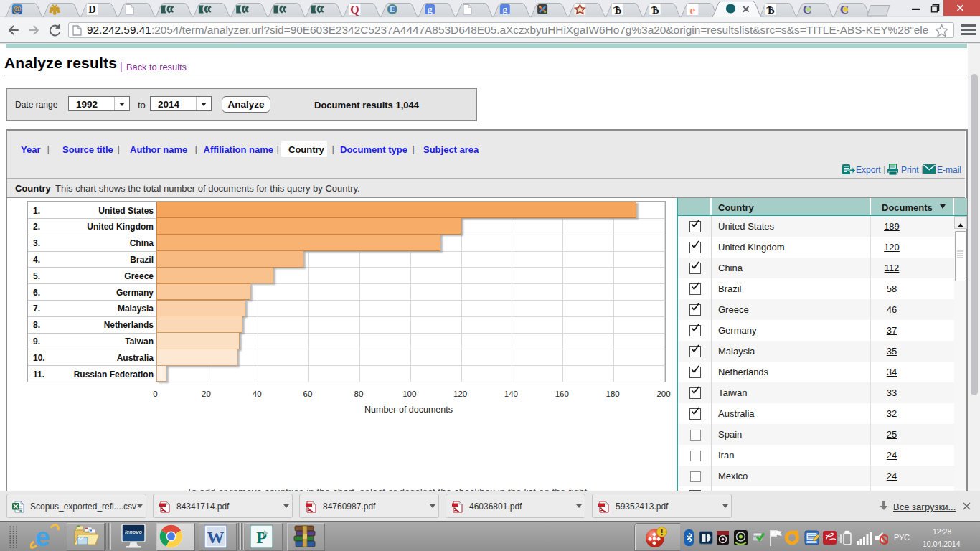  Describe the element at coordinates (354, 10) in the screenshot. I see `svg-text: Q` at that location.